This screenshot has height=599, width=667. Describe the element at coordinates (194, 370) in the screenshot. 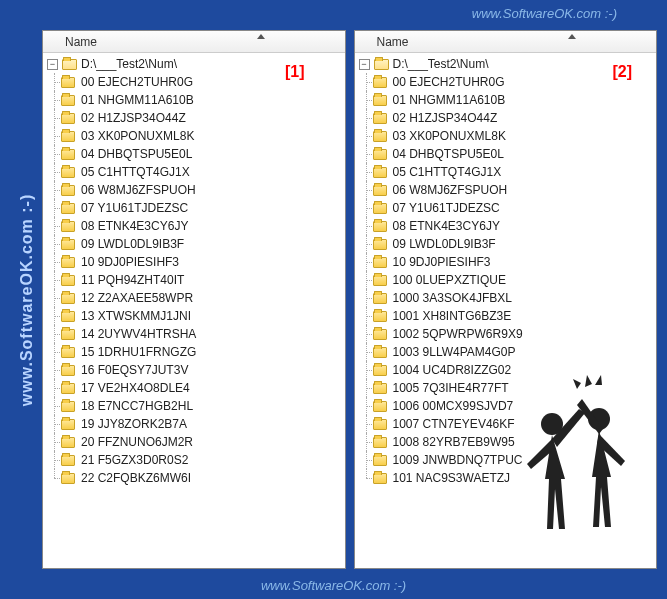

I see `tree-item: 16 F0EQSY7JUT3V` at that location.